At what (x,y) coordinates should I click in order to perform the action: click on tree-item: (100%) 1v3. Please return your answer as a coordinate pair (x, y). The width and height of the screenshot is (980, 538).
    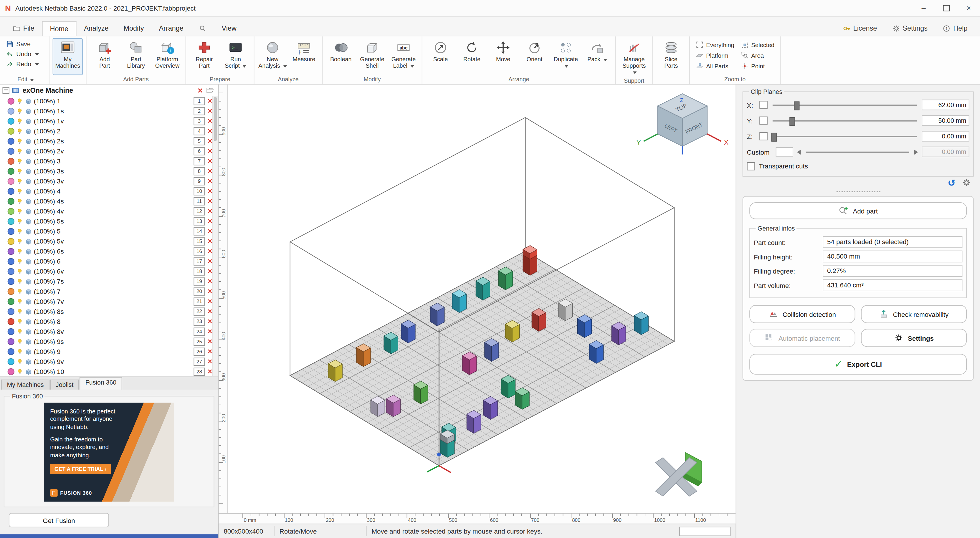
    Looking at the image, I should click on (113, 121).